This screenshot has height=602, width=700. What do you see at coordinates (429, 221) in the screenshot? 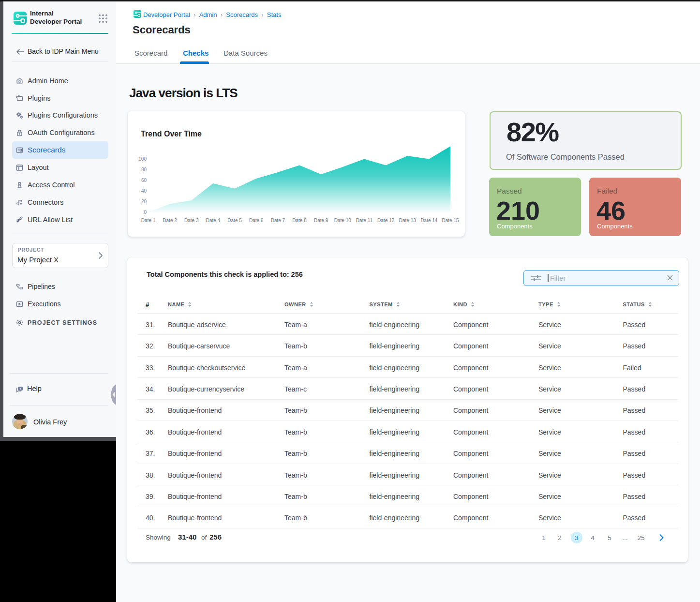
I see `svg-text: Date 14` at bounding box center [429, 221].